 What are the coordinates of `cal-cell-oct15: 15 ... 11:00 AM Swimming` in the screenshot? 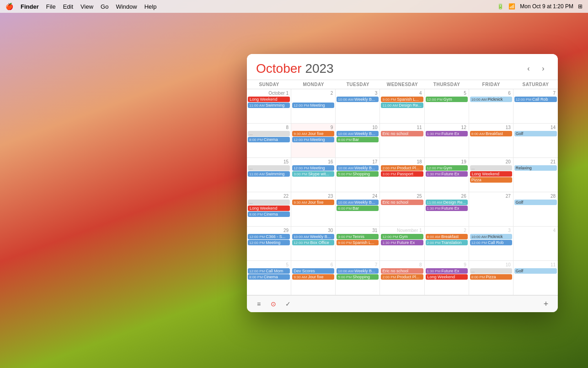 It's located at (269, 175).